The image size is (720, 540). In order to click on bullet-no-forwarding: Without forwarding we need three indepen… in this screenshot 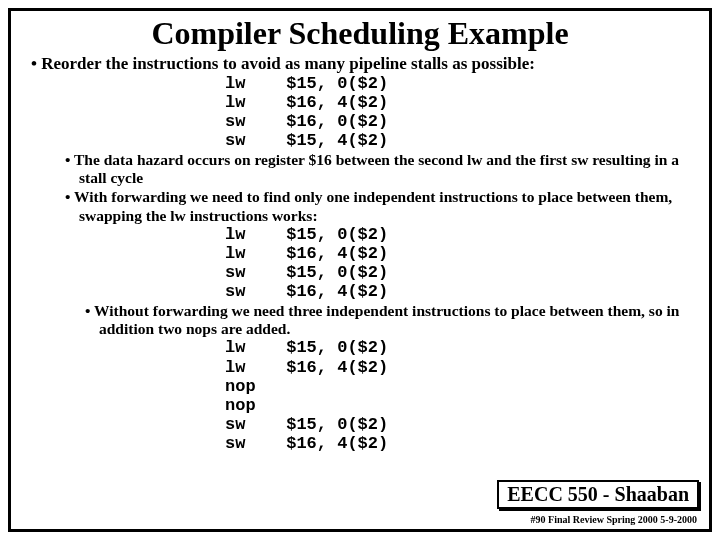, I will do `click(390, 320)`.